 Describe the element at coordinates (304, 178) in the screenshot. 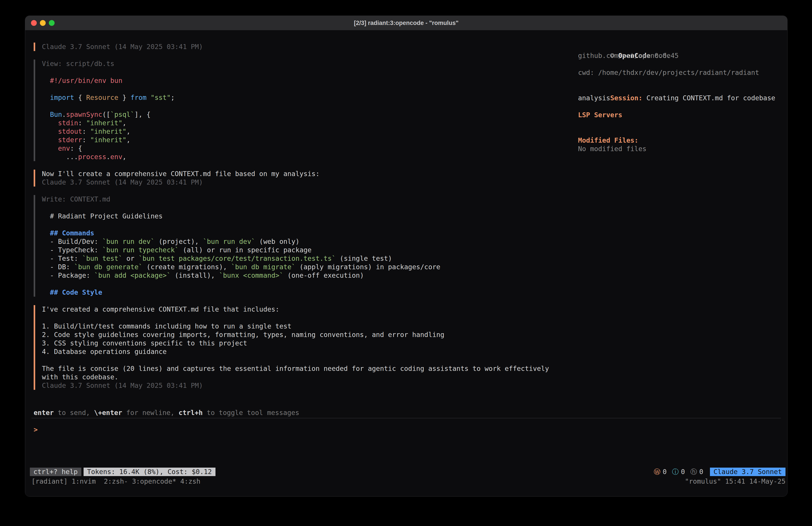

I see `assistant-message-2: Now I'll create a comprehensive CONTEXT.…` at that location.